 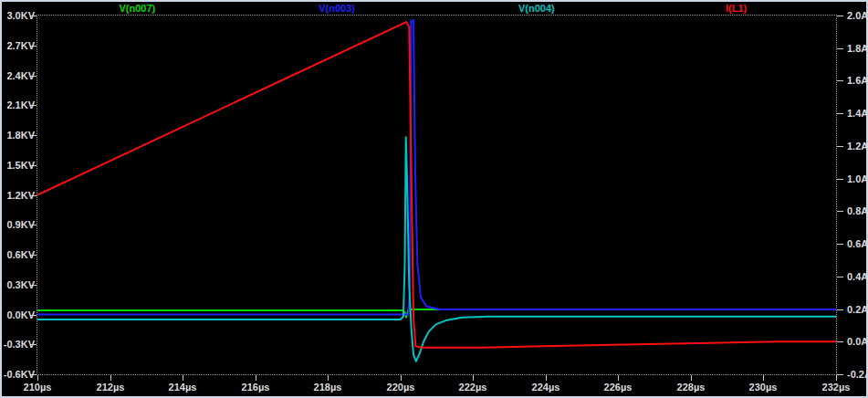 I want to click on y-right-tick-label: 0.8A, so click(x=858, y=212).